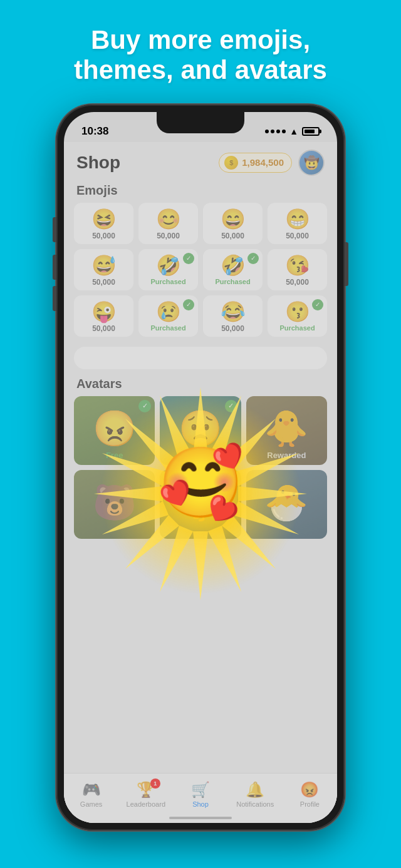 This screenshot has width=401, height=868. Describe the element at coordinates (298, 265) in the screenshot. I see `emoji-face: 😘` at that location.